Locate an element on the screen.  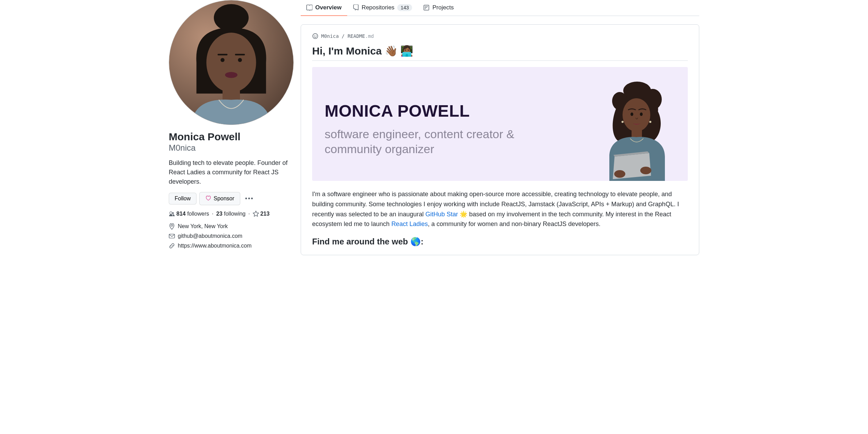
repo-count-badge: 143 is located at coordinates (405, 8).